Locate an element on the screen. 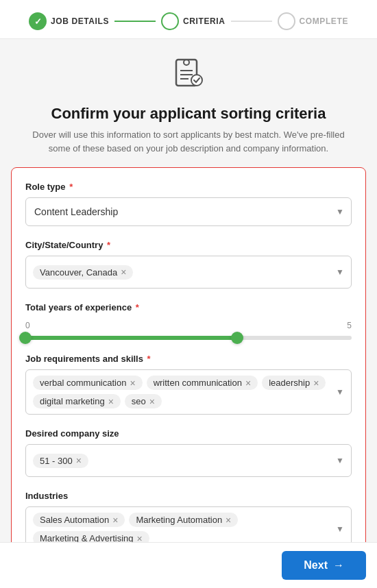  step-criteria: CRITERIA is located at coordinates (193, 21).